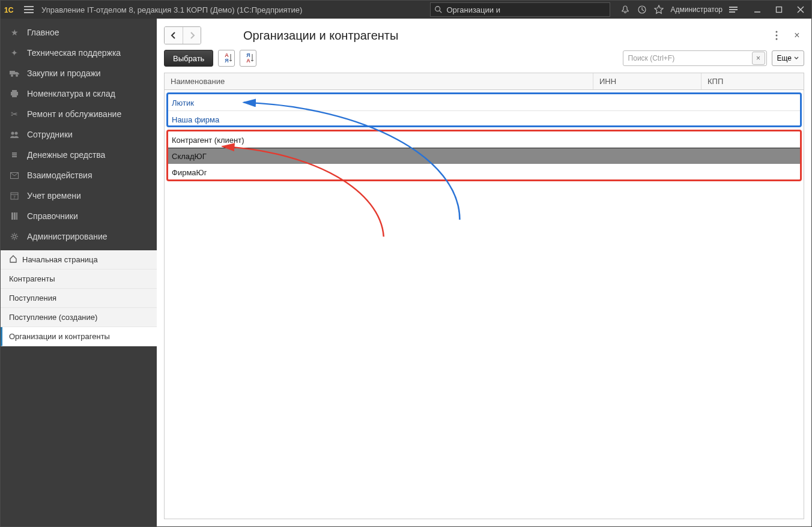  Describe the element at coordinates (79, 32) in the screenshot. I see `nav-item-main: ★Главное` at that location.